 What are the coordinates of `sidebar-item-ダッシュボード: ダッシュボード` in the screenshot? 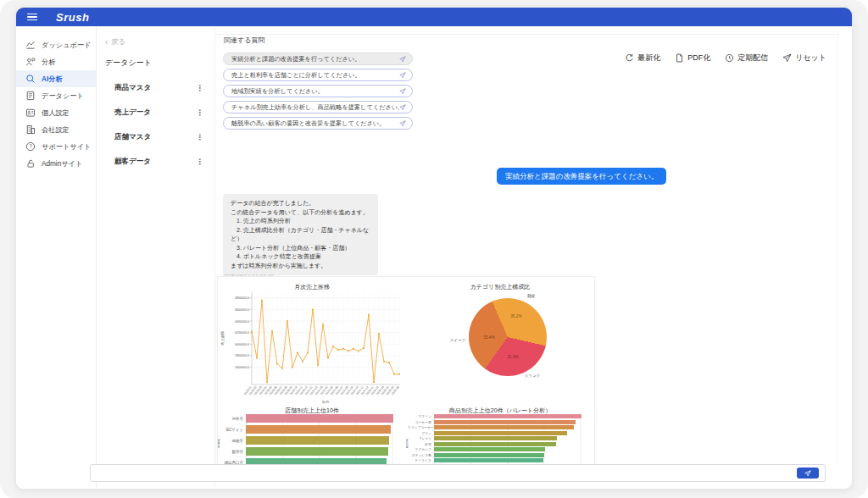 It's located at (56, 45).